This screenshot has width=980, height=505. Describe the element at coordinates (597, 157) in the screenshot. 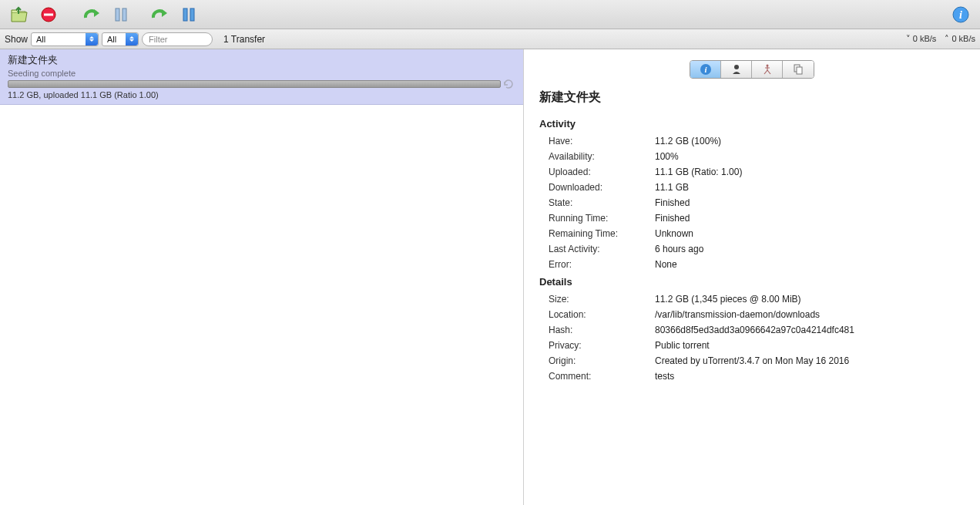

I see `activity-key: Availability:` at that location.